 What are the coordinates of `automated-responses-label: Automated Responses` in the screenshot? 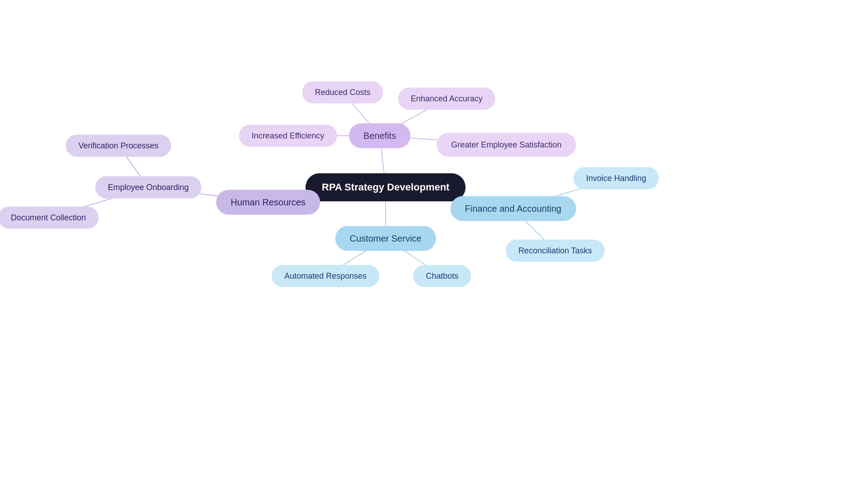 It's located at (326, 276).